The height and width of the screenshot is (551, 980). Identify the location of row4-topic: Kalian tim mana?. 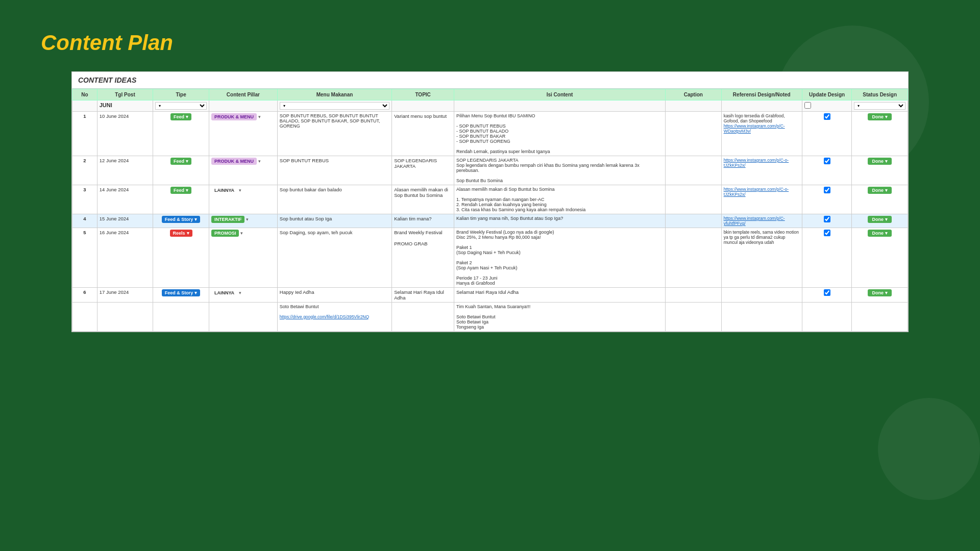
(423, 221).